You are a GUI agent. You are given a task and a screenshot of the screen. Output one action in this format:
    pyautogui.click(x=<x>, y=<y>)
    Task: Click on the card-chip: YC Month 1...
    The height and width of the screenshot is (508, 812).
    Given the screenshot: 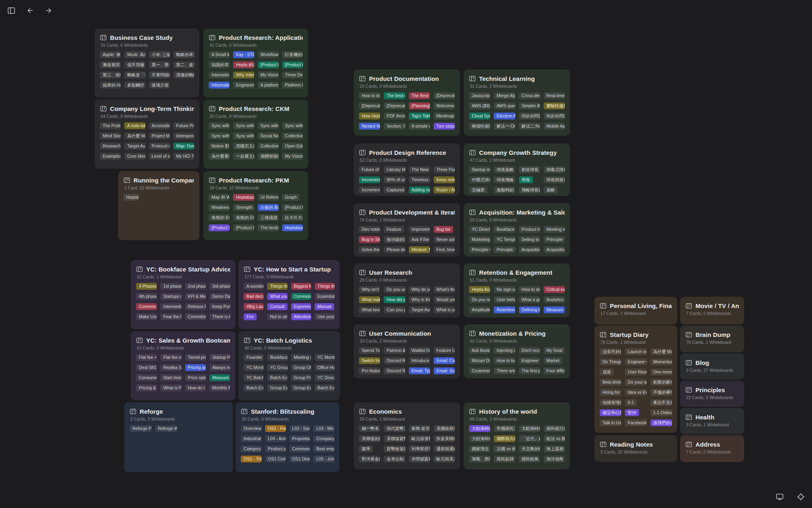 What is the action you would take?
    pyautogui.click(x=325, y=358)
    